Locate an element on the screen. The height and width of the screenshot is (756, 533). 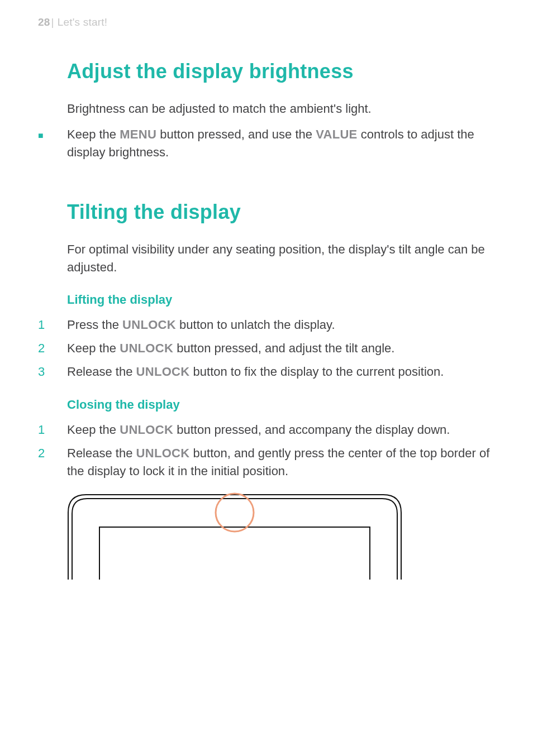
text-fragment: button pressed, and use the is located at coordinates (236, 134).